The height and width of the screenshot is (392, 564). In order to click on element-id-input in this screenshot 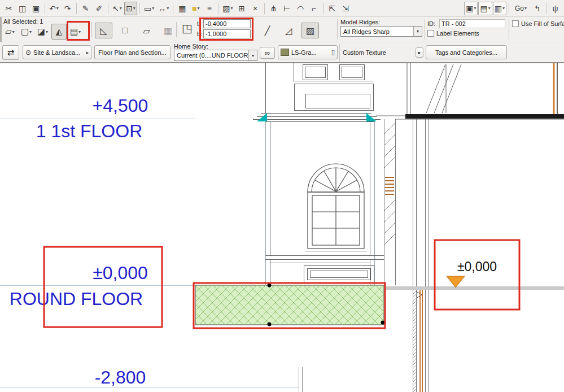, I will do `click(472, 24)`.